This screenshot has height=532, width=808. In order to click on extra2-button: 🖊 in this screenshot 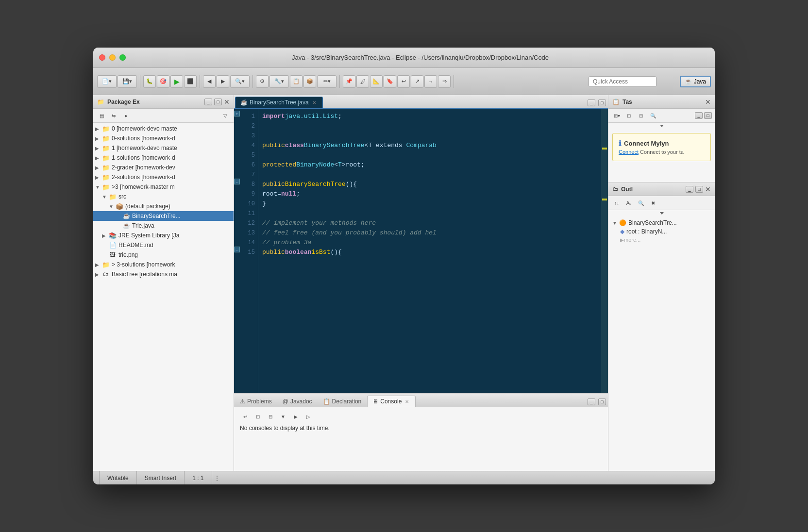, I will do `click(363, 82)`.